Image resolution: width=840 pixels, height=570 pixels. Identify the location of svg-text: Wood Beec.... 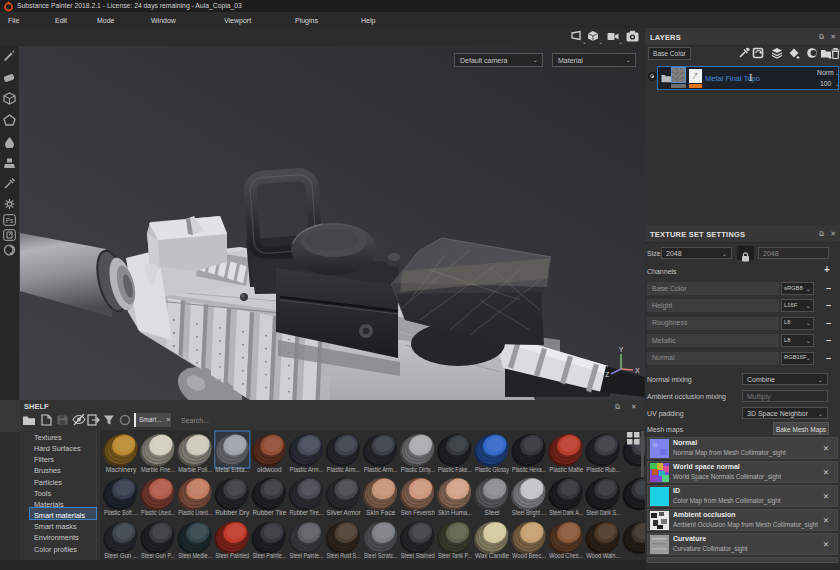
(529, 556).